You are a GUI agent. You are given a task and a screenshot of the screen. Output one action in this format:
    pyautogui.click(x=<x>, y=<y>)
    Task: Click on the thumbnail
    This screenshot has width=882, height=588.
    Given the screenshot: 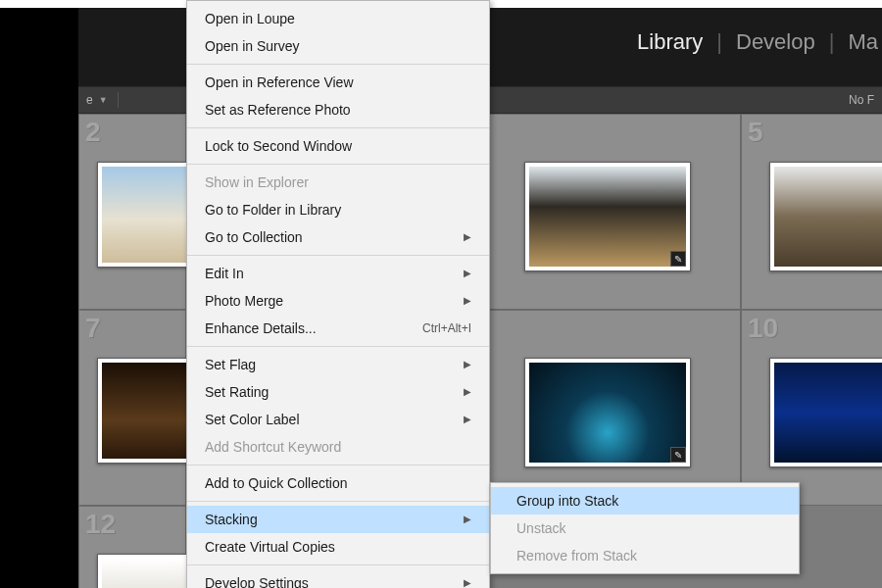 What is the action you would take?
    pyautogui.click(x=825, y=413)
    